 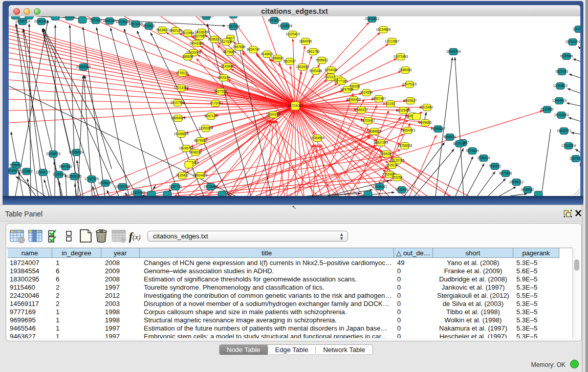 I want to click on svg-text: 1112126, so click(x=576, y=29).